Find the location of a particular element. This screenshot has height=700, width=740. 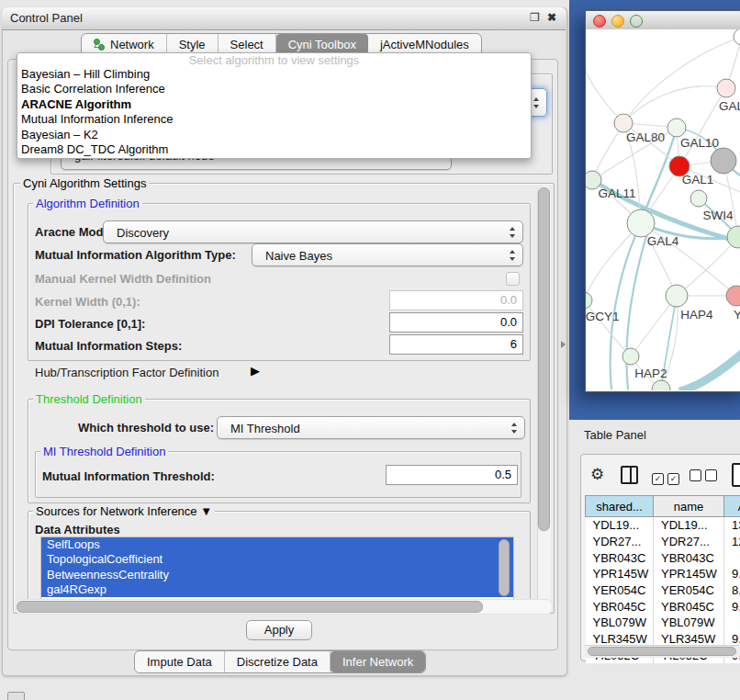

algorithm-option-basic-correlation-inference: Basic Correlation Inference is located at coordinates (274, 89).